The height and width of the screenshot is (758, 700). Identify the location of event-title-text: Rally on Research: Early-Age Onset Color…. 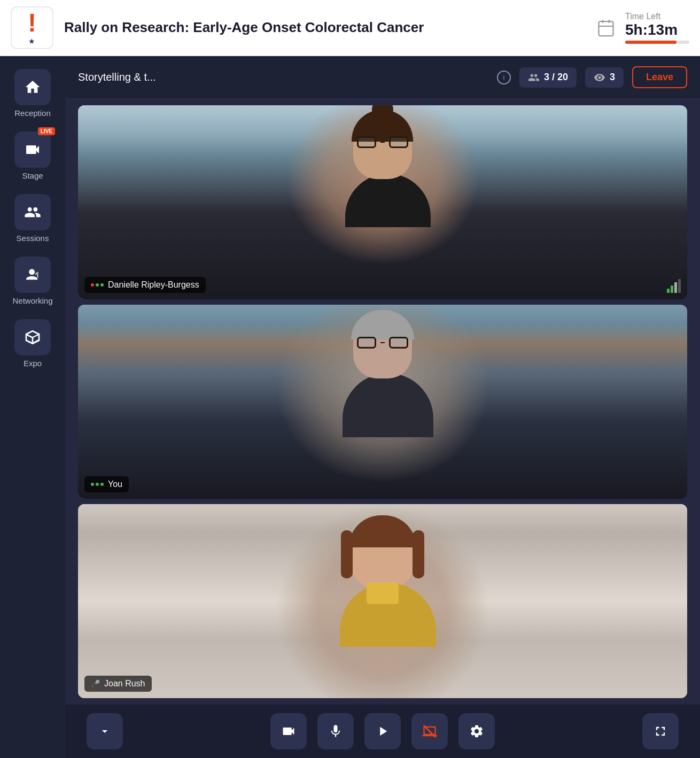
(329, 28).